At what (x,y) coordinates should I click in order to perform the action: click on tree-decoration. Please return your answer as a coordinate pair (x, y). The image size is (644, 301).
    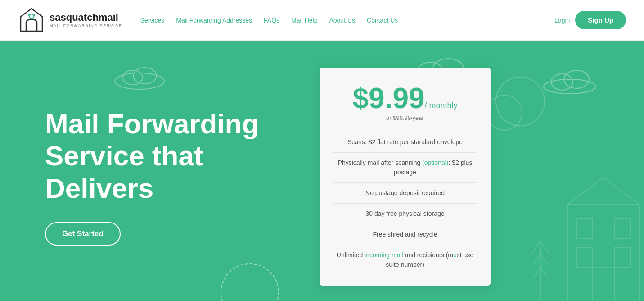
    Looking at the image, I should click on (540, 266).